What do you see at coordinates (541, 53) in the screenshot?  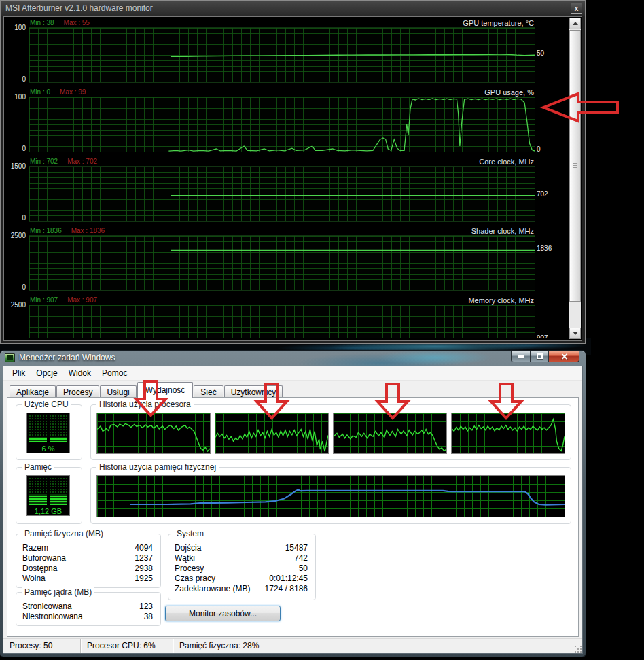 I see `current-value: 50` at bounding box center [541, 53].